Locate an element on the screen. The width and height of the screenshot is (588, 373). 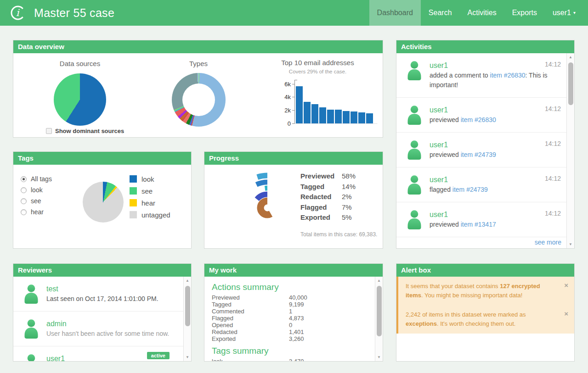
total-items-note: Total items in this case: 69,383. is located at coordinates (339, 234).